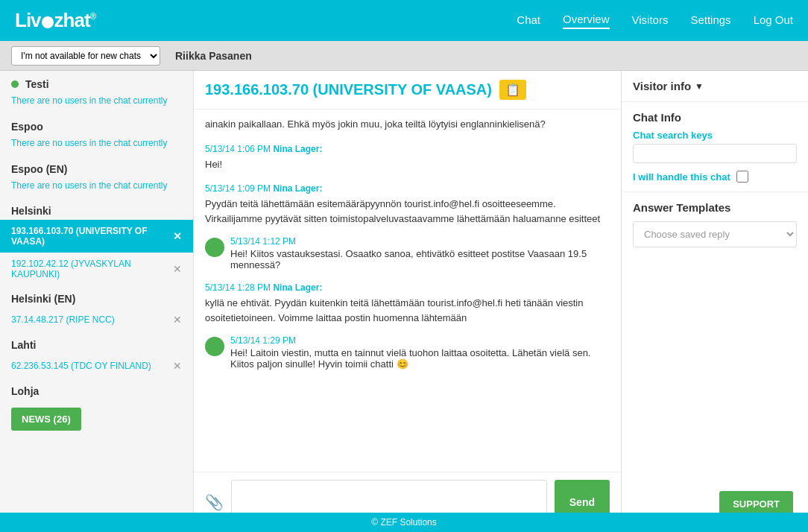  What do you see at coordinates (404, 522) in the screenshot?
I see `footer: © ZEF Solutions` at bounding box center [404, 522].